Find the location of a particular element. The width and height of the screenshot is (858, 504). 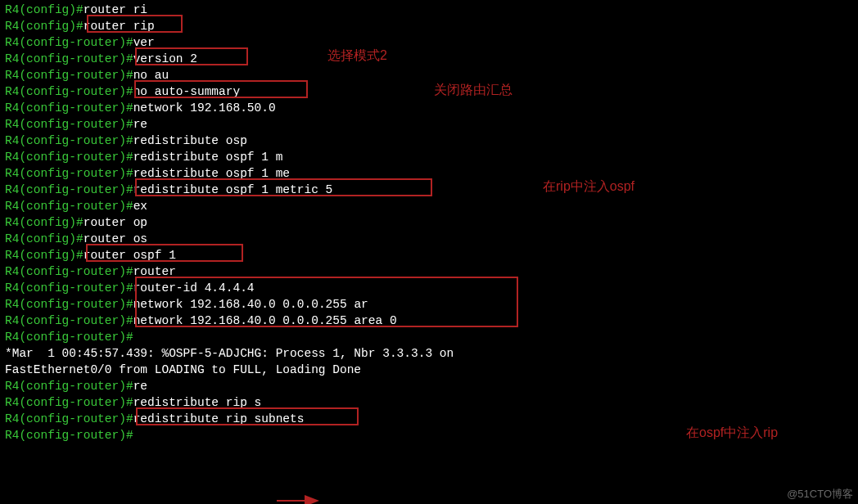

command-text: router ospf 1 is located at coordinates (129, 255).